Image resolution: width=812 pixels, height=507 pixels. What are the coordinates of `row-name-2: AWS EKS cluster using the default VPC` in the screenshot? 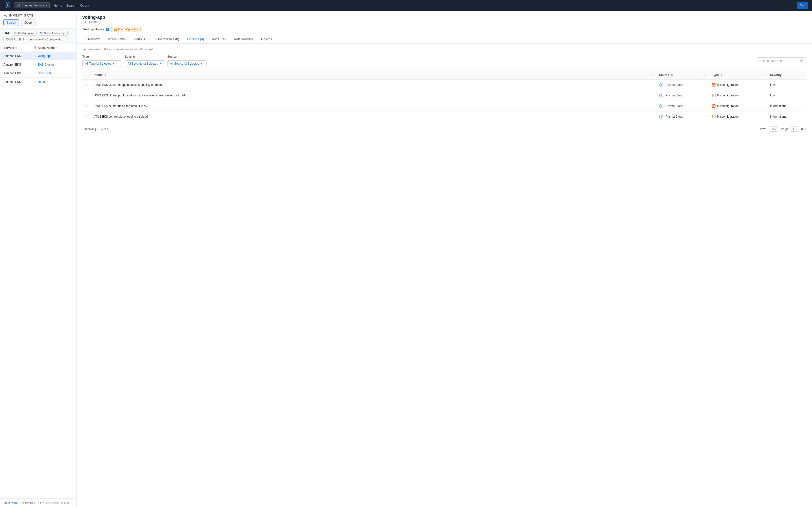 It's located at (369, 106).